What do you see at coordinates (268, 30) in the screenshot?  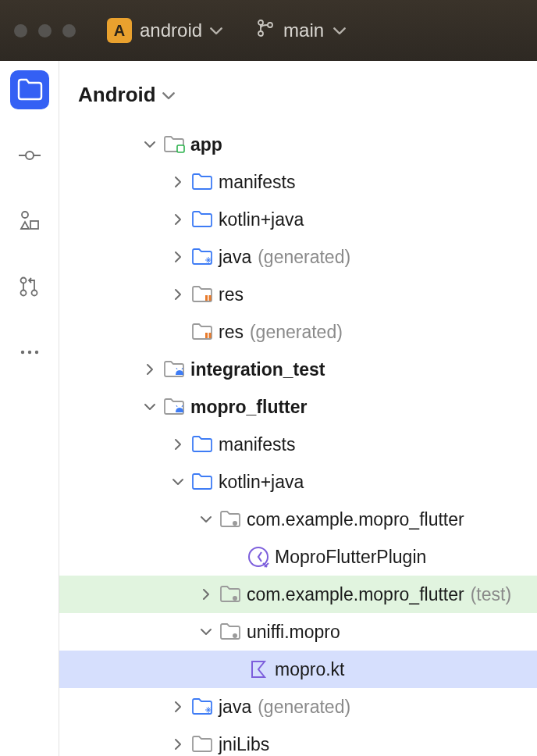 I see `titlebar: A android main` at bounding box center [268, 30].